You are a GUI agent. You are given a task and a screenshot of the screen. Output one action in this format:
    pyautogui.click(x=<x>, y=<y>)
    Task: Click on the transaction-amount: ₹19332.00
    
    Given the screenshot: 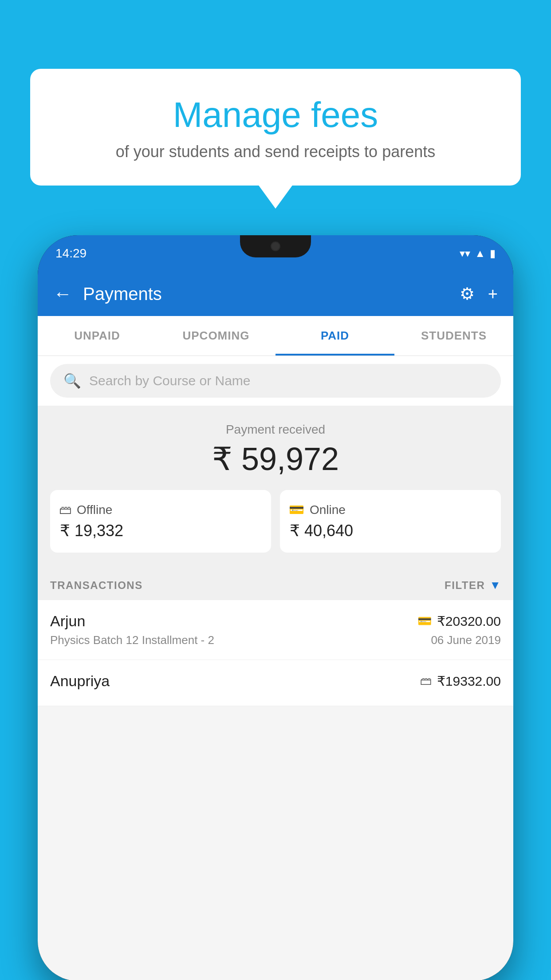 What is the action you would take?
    pyautogui.click(x=469, y=681)
    